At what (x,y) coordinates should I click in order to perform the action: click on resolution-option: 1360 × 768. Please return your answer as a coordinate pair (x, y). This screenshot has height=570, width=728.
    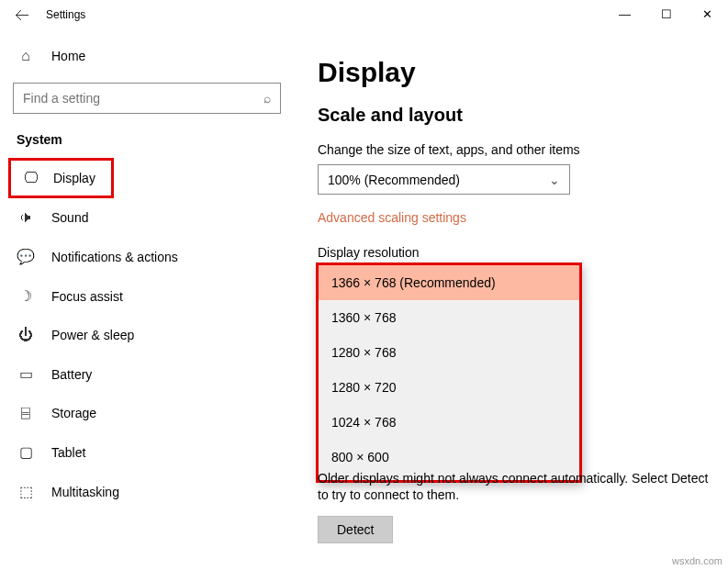
    Looking at the image, I should click on (449, 318).